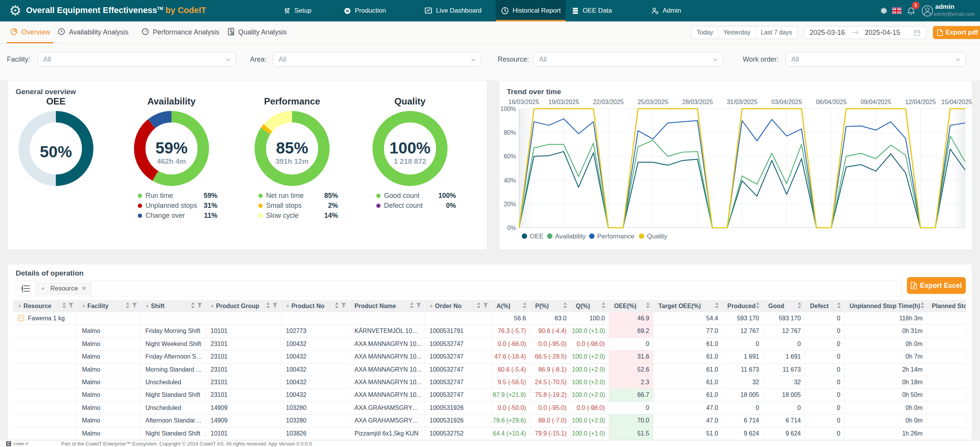 This screenshot has width=980, height=447. I want to click on date-from: 2025-03-16, so click(827, 33).